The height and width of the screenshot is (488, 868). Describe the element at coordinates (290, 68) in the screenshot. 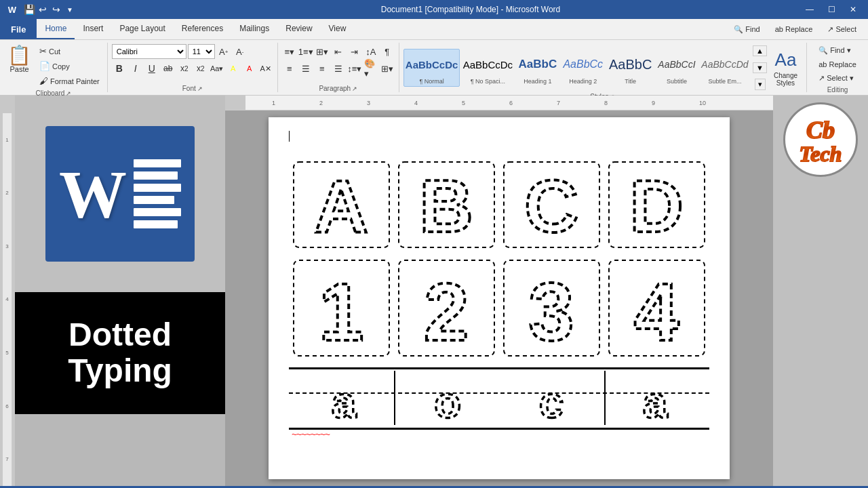

I see `align-left-btn: ≡` at that location.